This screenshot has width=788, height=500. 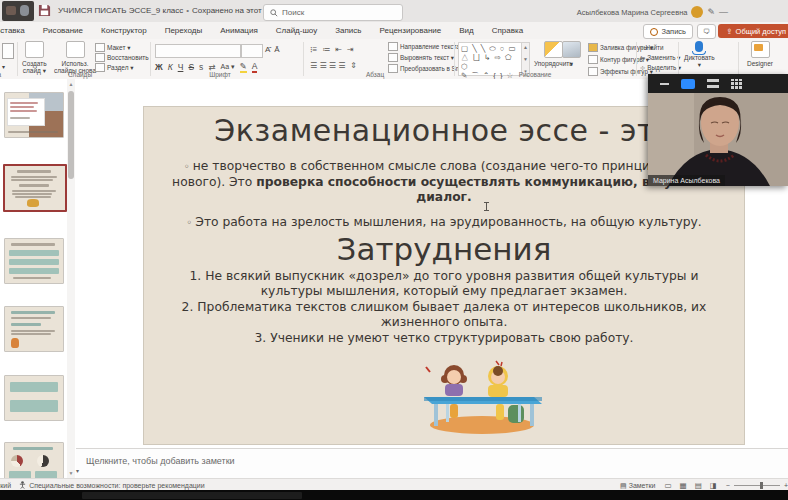 I want to click on avatar, so click(x=697, y=12).